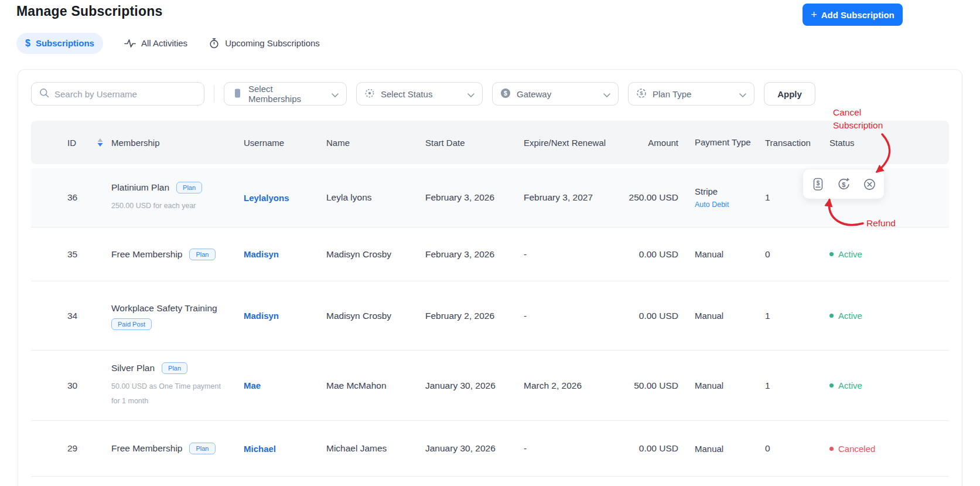 The width and height of the screenshot is (980, 486). Describe the element at coordinates (168, 206) in the screenshot. I see `membership-note: 250.00 USD for each year` at that location.